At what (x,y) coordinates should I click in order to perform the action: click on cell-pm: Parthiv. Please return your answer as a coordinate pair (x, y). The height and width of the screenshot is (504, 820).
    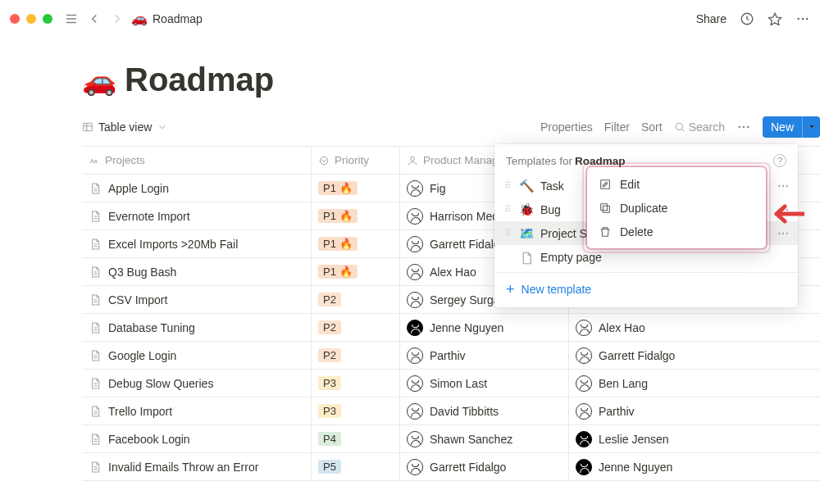
    Looking at the image, I should click on (485, 356).